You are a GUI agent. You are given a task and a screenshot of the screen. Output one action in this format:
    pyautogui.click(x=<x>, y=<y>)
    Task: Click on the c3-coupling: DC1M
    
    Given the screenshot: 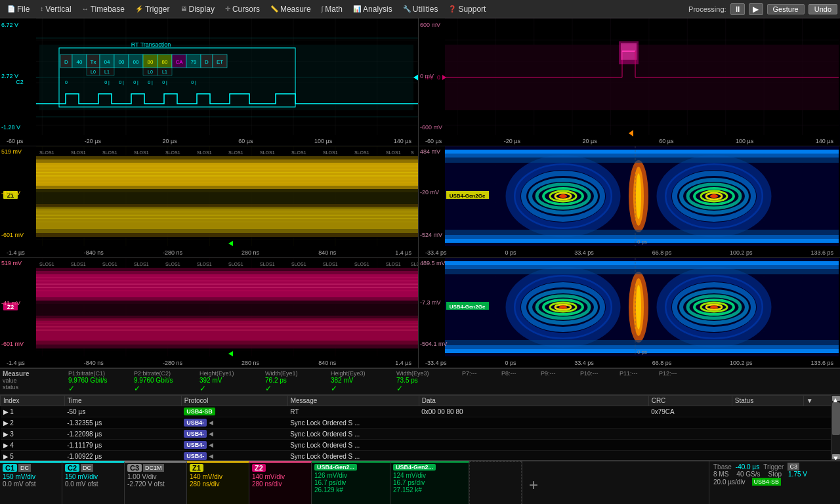 What is the action you would take?
    pyautogui.click(x=154, y=468)
    